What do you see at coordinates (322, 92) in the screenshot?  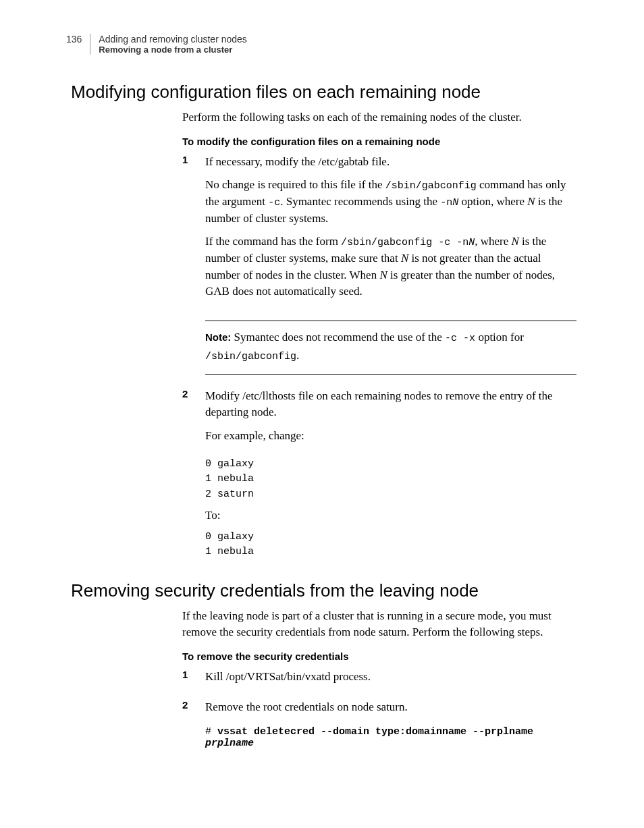 I see `section-heading-modifying: Modifying configuration files on each re…` at bounding box center [322, 92].